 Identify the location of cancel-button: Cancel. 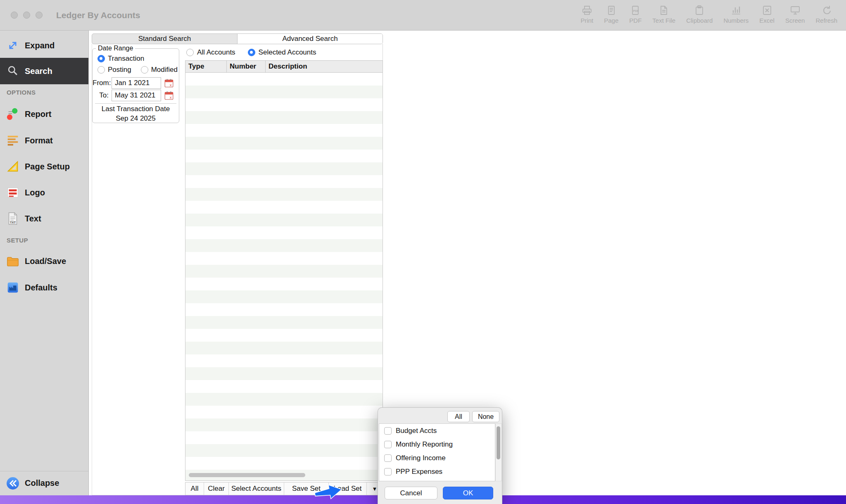
(411, 493).